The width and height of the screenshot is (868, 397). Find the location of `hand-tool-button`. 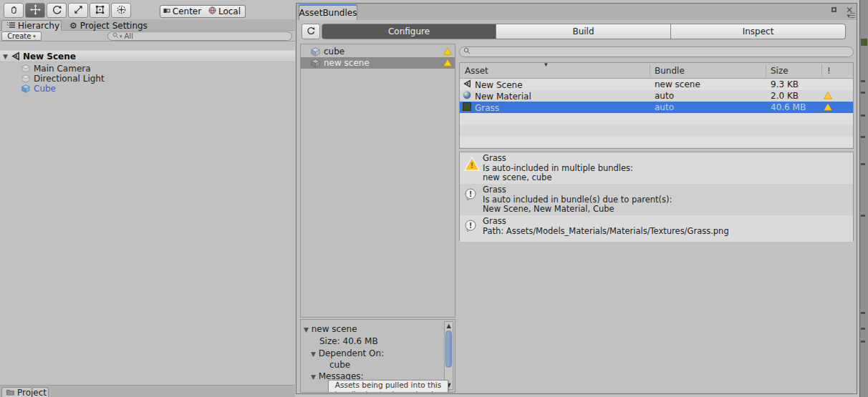

hand-tool-button is located at coordinates (14, 10).